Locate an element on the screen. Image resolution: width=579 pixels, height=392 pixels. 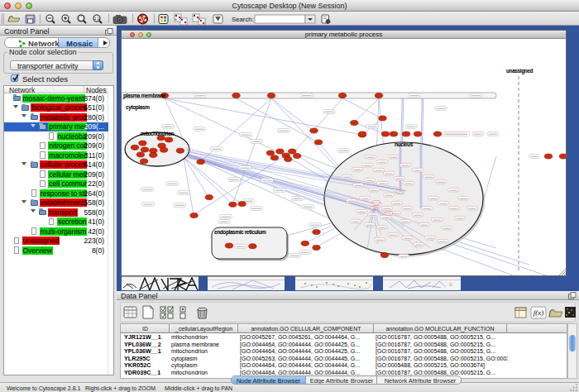
svg-text: unassigned is located at coordinates (519, 71).